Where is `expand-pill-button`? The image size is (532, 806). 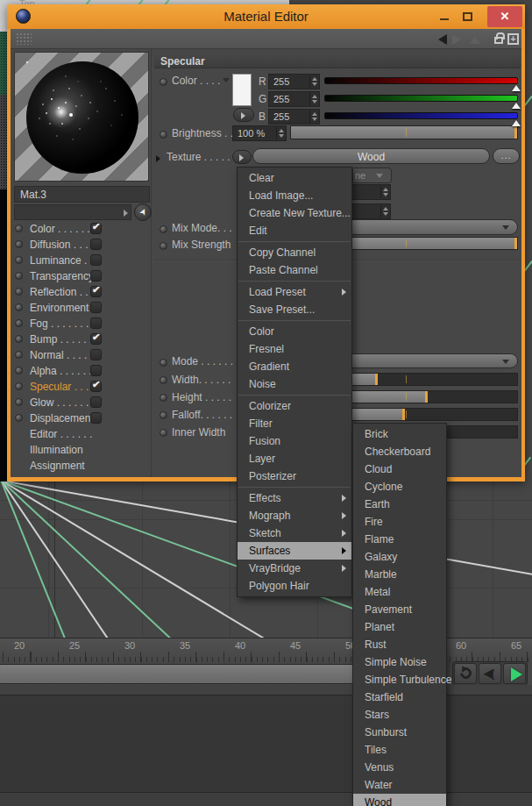 expand-pill-button is located at coordinates (244, 115).